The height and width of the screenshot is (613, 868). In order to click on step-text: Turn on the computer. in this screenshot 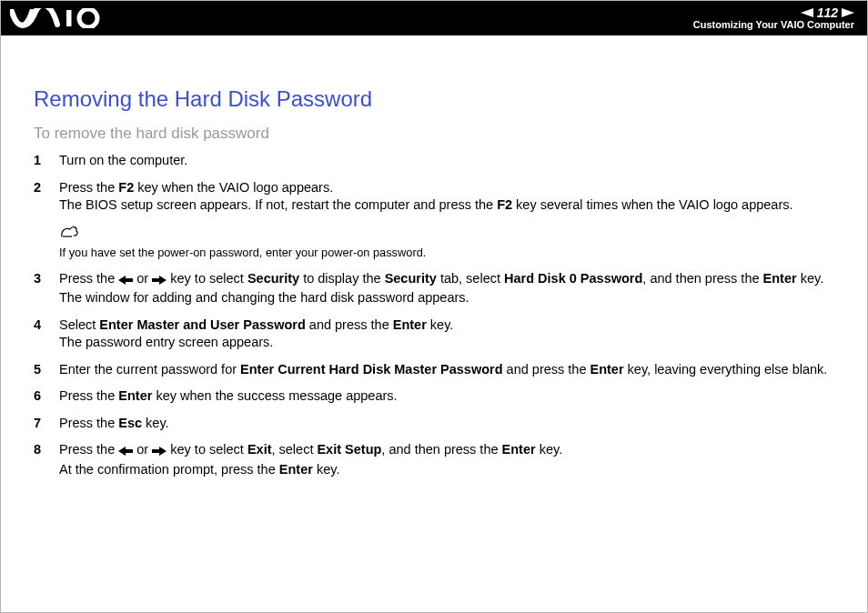, I will do `click(124, 160)`.